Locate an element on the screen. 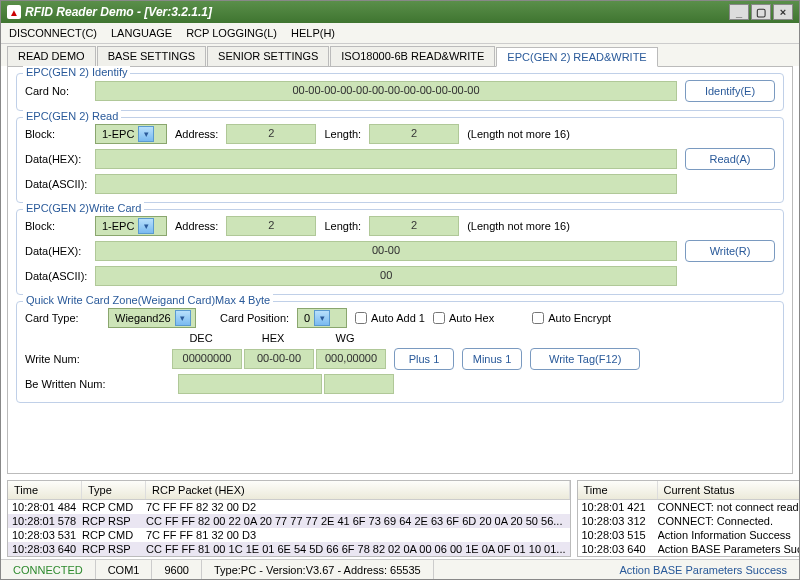 This screenshot has width=800, height=580. group-read-title: EPC(GEN 2) Read is located at coordinates (72, 116).